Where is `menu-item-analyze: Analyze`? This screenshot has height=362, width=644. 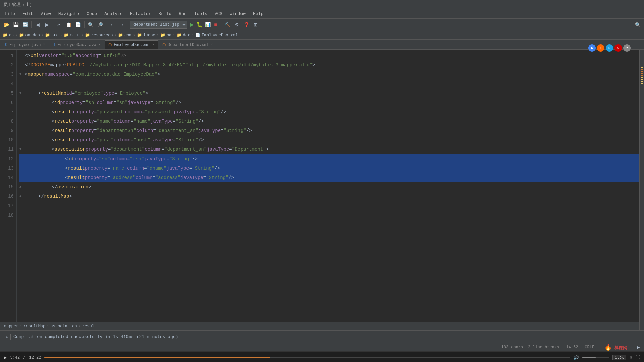
menu-item-analyze: Analyze is located at coordinates (113, 14).